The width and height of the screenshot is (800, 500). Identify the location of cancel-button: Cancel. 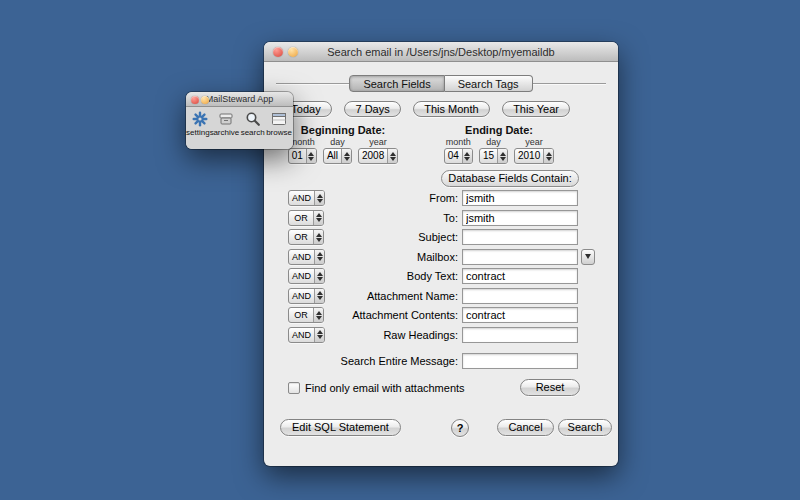
(526, 428).